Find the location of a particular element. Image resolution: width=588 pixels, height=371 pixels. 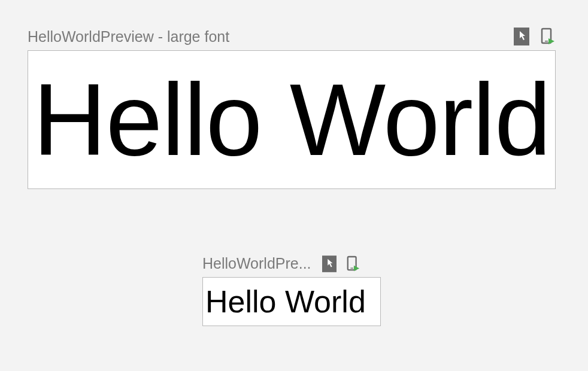

preview-title-large: HelloWorldPreview - large font is located at coordinates (128, 37).